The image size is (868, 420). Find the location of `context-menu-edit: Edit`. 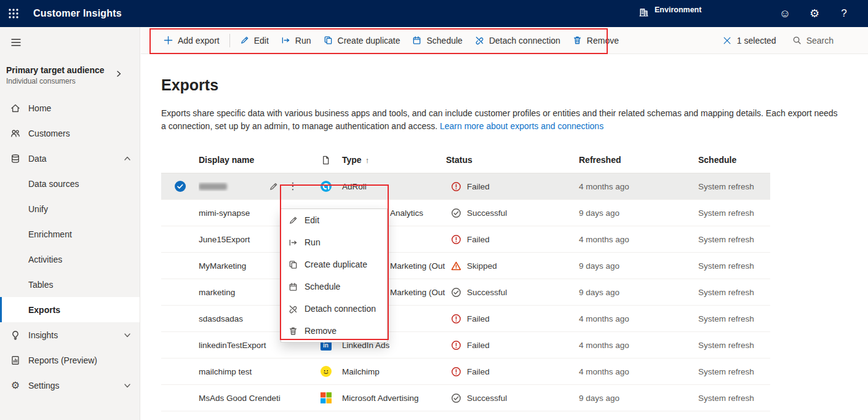

context-menu-edit: Edit is located at coordinates (334, 220).